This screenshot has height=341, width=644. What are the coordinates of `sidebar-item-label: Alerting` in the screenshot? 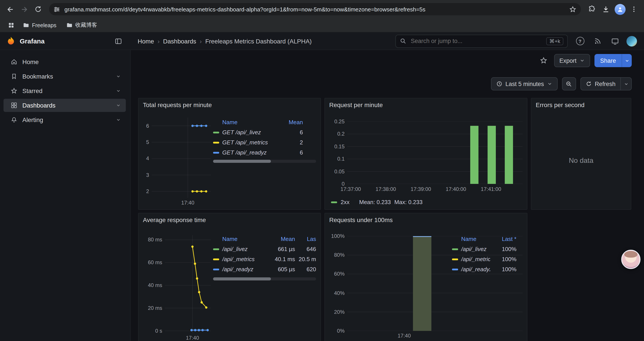 It's located at (33, 120).